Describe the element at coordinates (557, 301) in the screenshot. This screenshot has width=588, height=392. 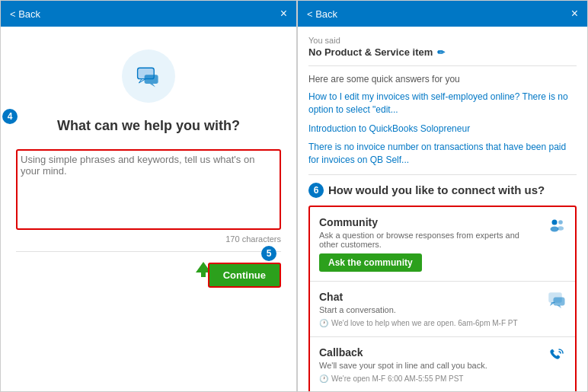
I see `chat-icon` at that location.